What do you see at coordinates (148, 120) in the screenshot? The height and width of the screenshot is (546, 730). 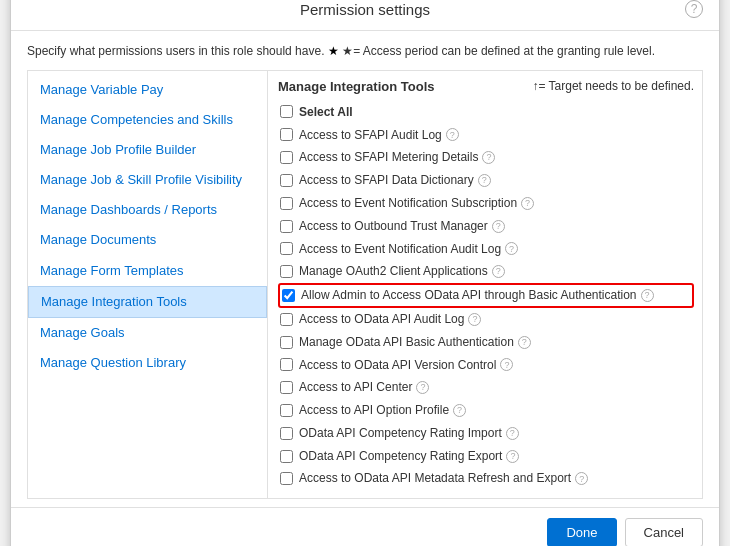 I see `nav-item-manage-competencies-and-skills: Manage Competencies and Skills` at bounding box center [148, 120].